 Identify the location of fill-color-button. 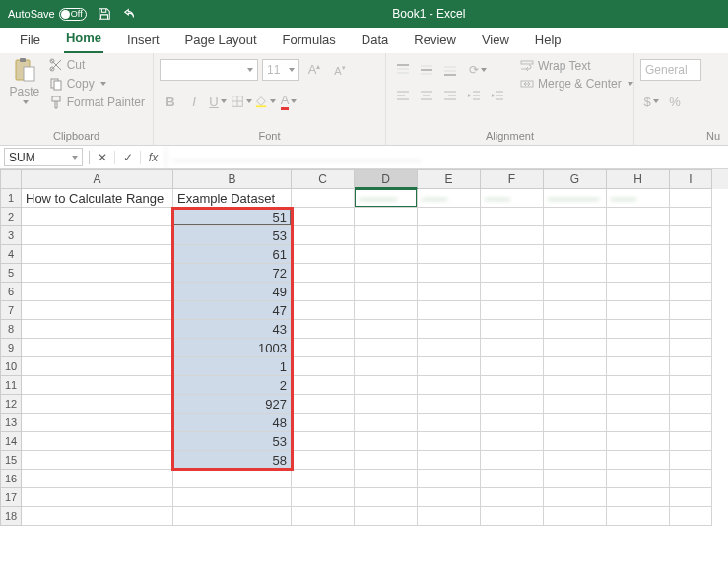
(265, 101).